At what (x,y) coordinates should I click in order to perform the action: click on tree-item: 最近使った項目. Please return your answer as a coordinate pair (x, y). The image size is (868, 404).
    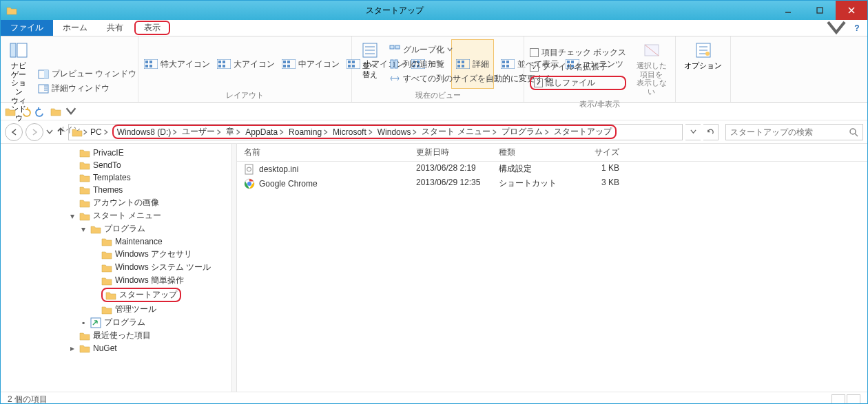
    Looking at the image, I should click on (116, 336).